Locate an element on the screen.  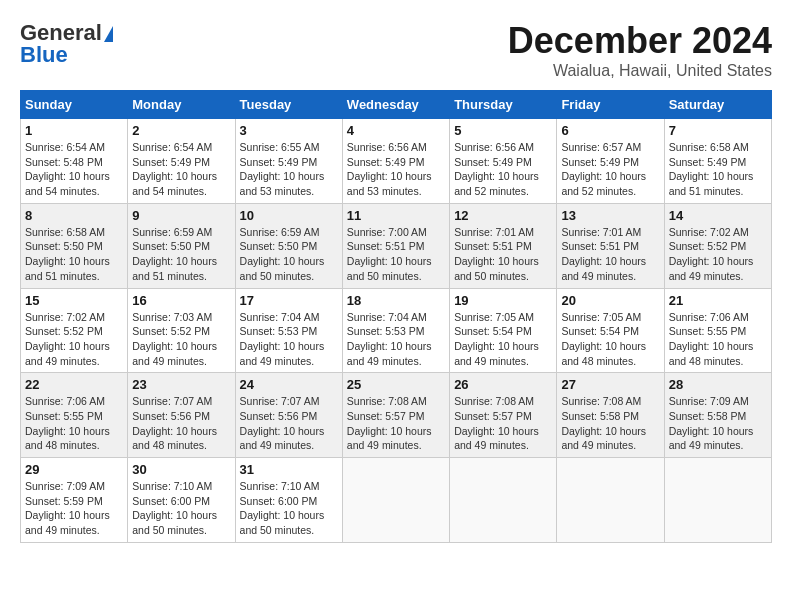
calendar-cell: 9Sunrise: 6:59 AMSunset: 5:50 PMDaylight… is located at coordinates (182, 246).